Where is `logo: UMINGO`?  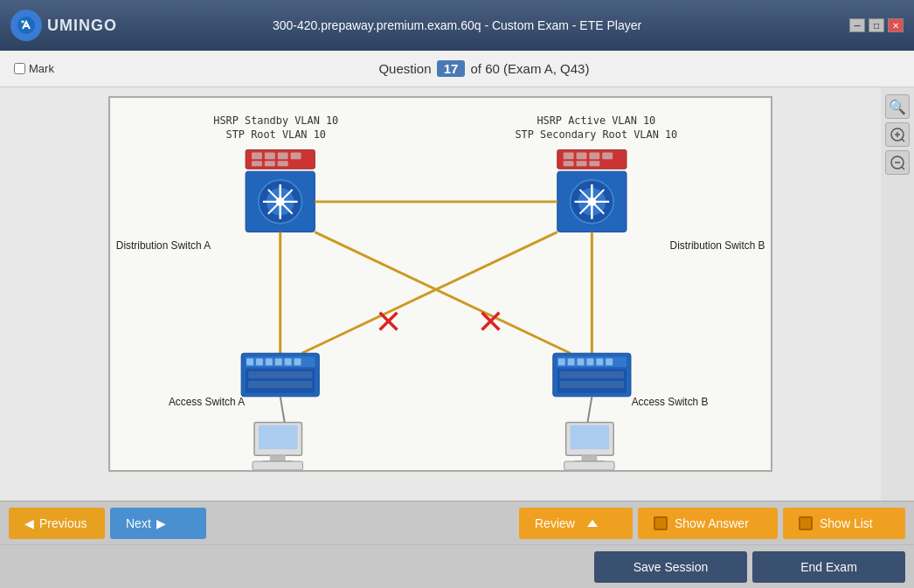 logo: UMINGO is located at coordinates (64, 25).